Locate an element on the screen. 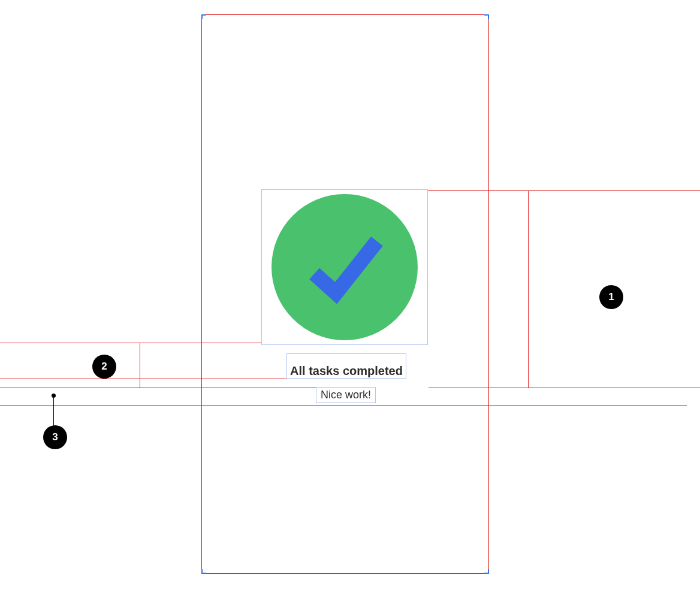 The width and height of the screenshot is (700, 593). status-subtitle-container: Nice work! is located at coordinates (346, 395).